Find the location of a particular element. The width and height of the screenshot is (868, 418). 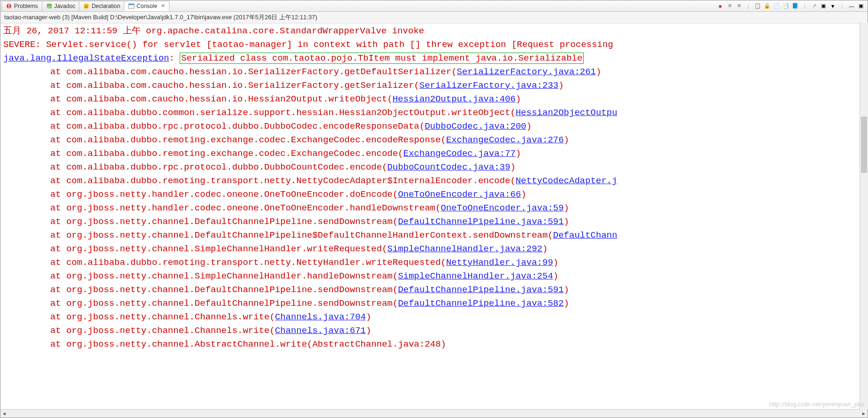

tab-javadoc: @ Javadoc is located at coordinates (61, 6).